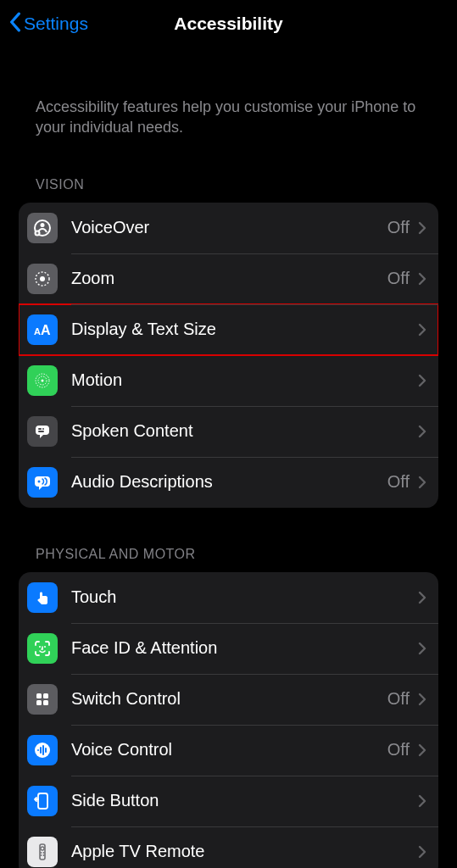  Describe the element at coordinates (42, 648) in the screenshot. I see `faceid-icon` at that location.